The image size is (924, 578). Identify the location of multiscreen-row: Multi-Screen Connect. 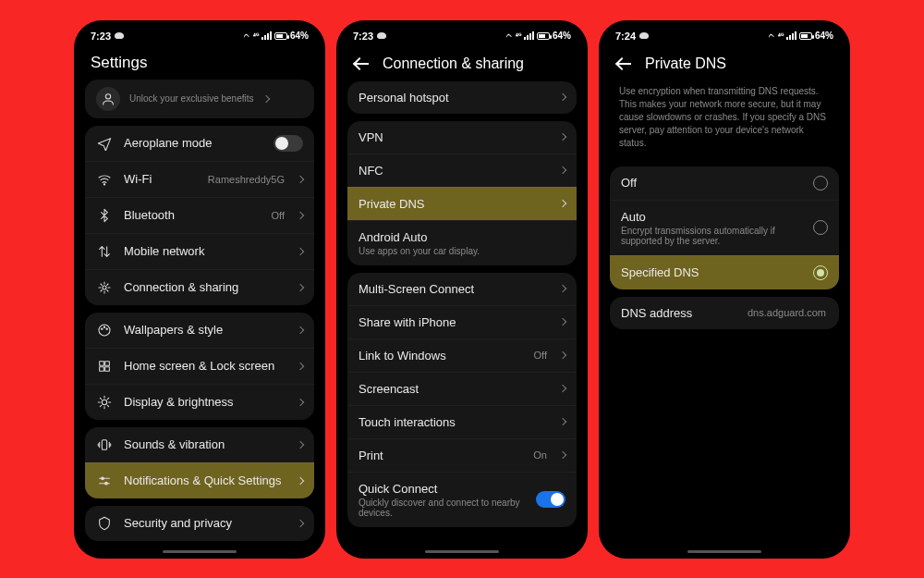
(462, 289).